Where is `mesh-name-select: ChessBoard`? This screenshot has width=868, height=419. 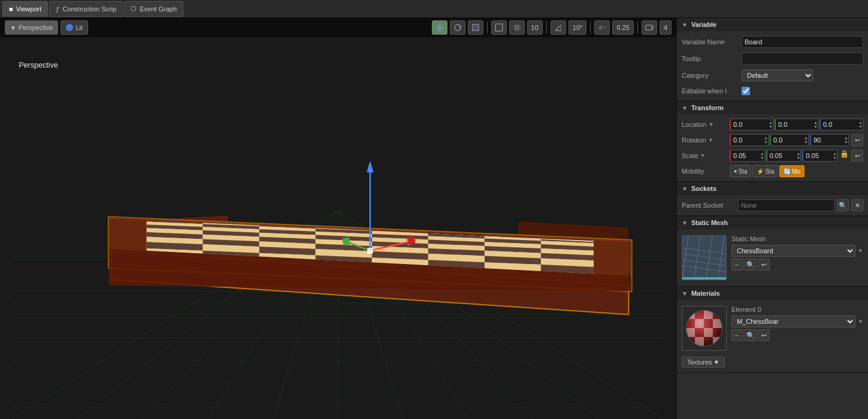
mesh-name-select: ChessBoard is located at coordinates (793, 251).